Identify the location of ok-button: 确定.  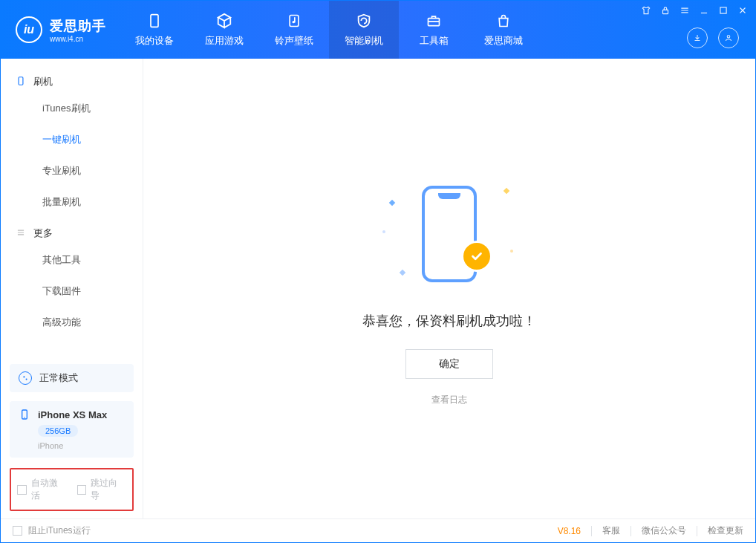
(449, 364).